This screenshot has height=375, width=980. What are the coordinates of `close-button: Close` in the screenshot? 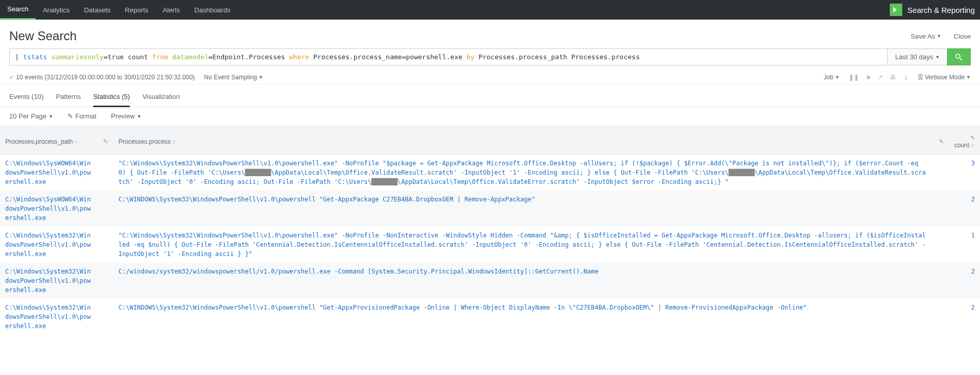 It's located at (962, 36).